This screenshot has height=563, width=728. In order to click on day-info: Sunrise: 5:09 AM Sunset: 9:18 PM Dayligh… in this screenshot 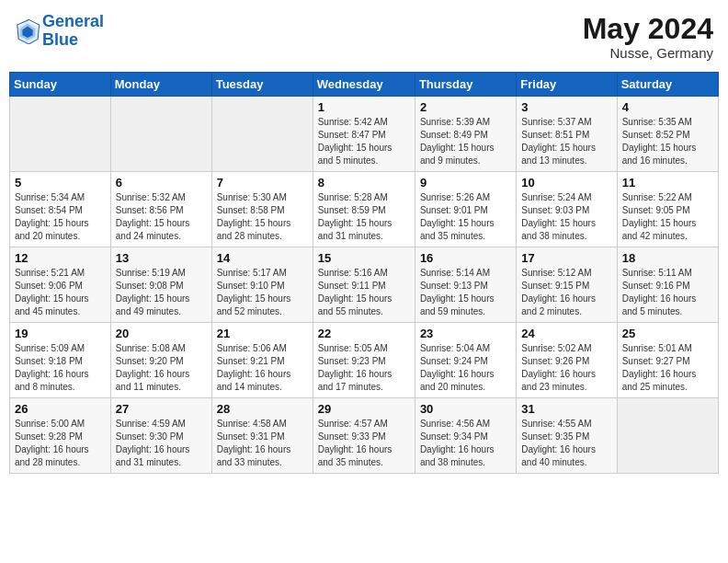, I will do `click(61, 368)`.